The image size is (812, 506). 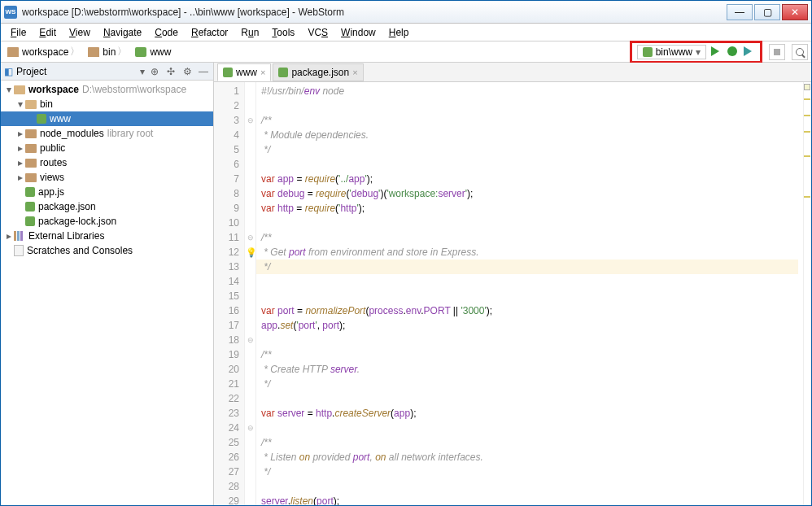 What do you see at coordinates (807, 87) in the screenshot?
I see `analysis-status-icon` at bounding box center [807, 87].